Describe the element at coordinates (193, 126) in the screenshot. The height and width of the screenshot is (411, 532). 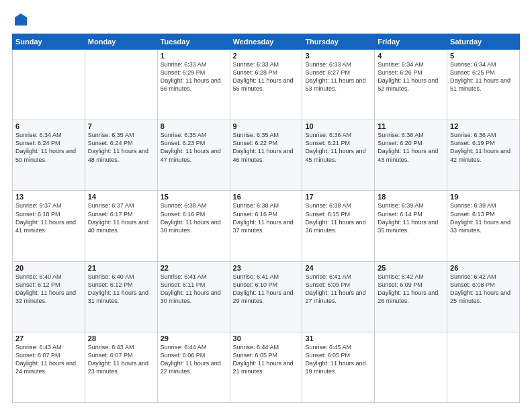
I see `day-number: 8` at that location.